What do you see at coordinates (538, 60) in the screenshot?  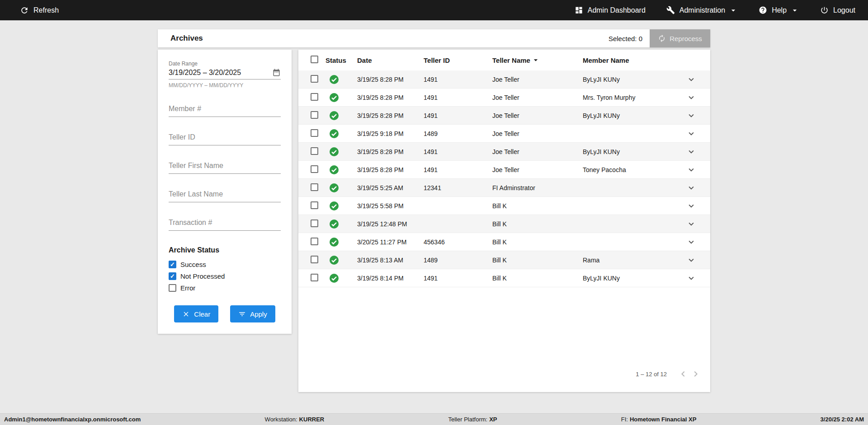 I see `column-header-teller-name: Teller Name` at bounding box center [538, 60].